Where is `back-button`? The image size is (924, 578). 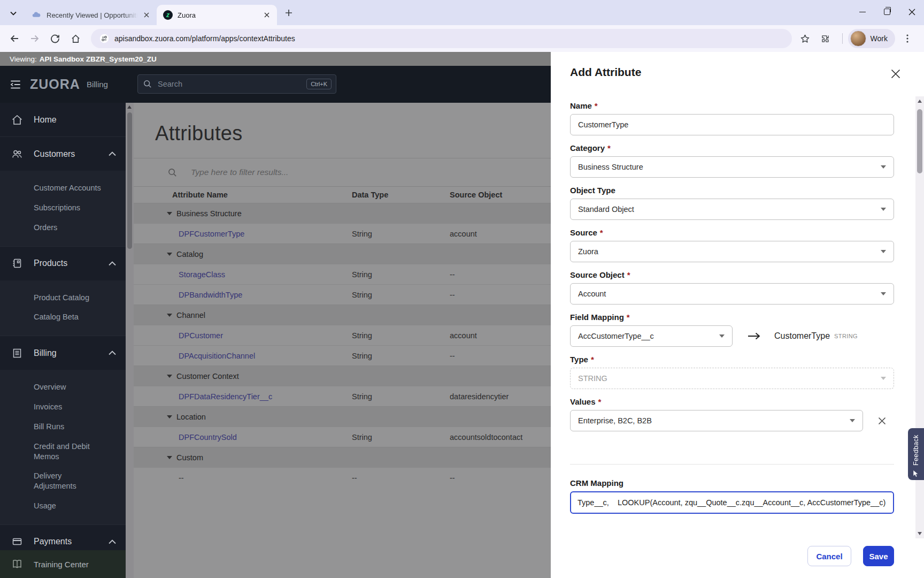 back-button is located at coordinates (14, 39).